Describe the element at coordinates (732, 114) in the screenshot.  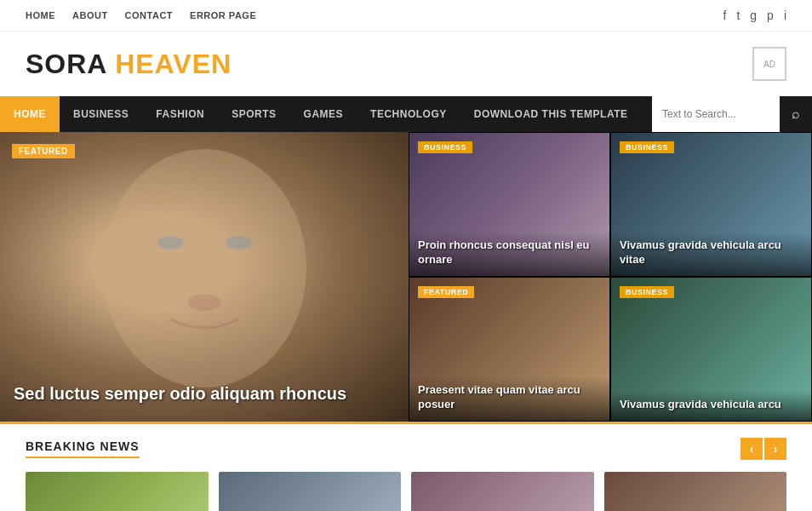
I see `nav-search: ⌕` at that location.